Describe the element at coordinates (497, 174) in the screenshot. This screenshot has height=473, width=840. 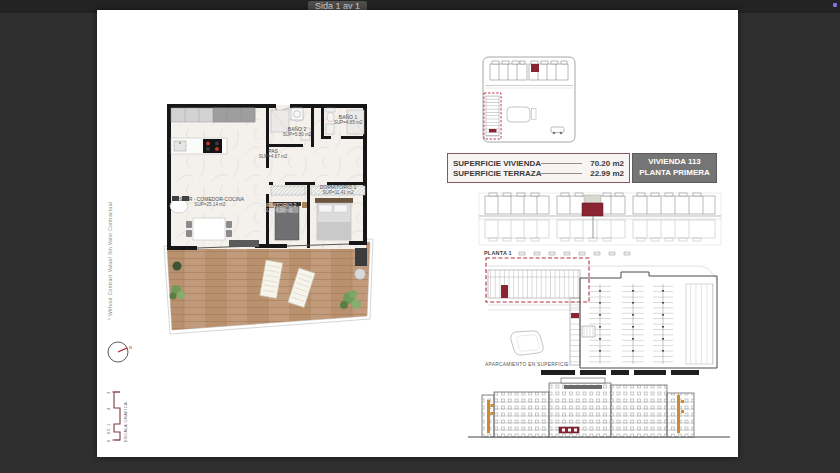
I see `surface-label: SUPERFICIE TERRAZA` at that location.